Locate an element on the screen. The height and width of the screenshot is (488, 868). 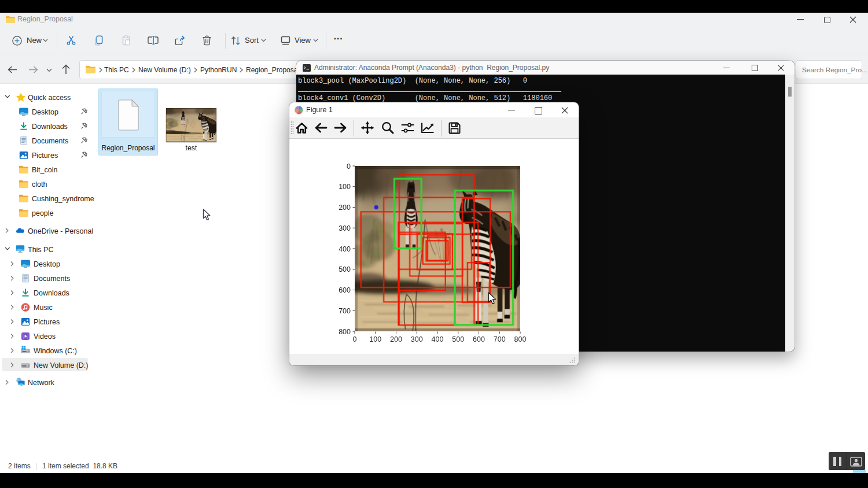
svg-text: Network is located at coordinates (42, 383).